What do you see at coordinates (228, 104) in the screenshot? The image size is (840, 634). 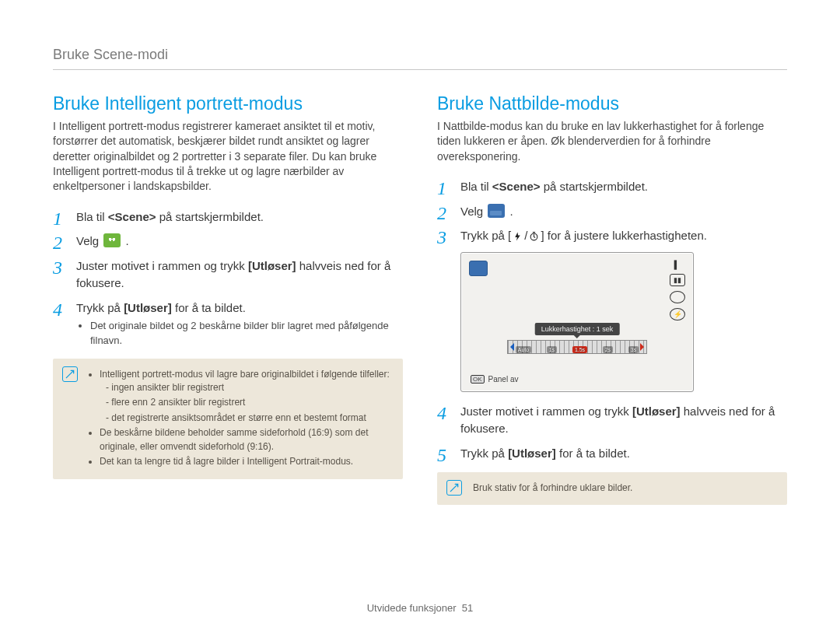 I see `left-title: Bruke Intelligent portrett-modus` at bounding box center [228, 104].